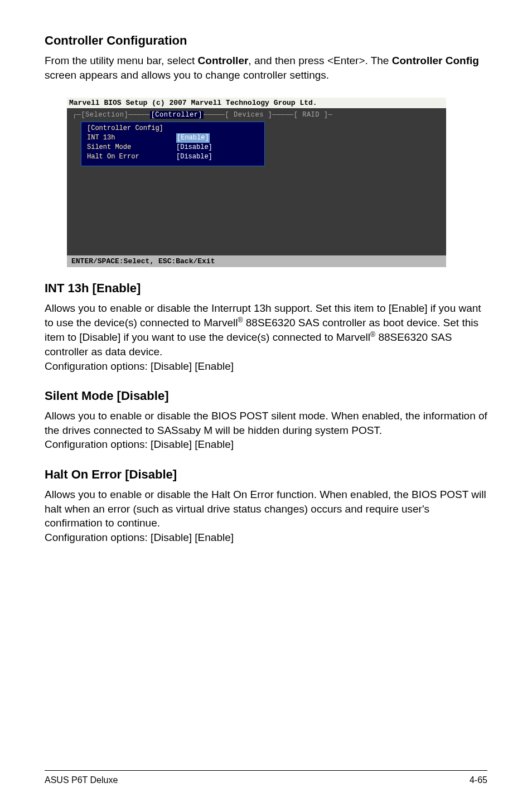 Image resolution: width=532 pixels, height=802 pixels. I want to click on footer-left: ASUS P6T Deluxe, so click(81, 780).